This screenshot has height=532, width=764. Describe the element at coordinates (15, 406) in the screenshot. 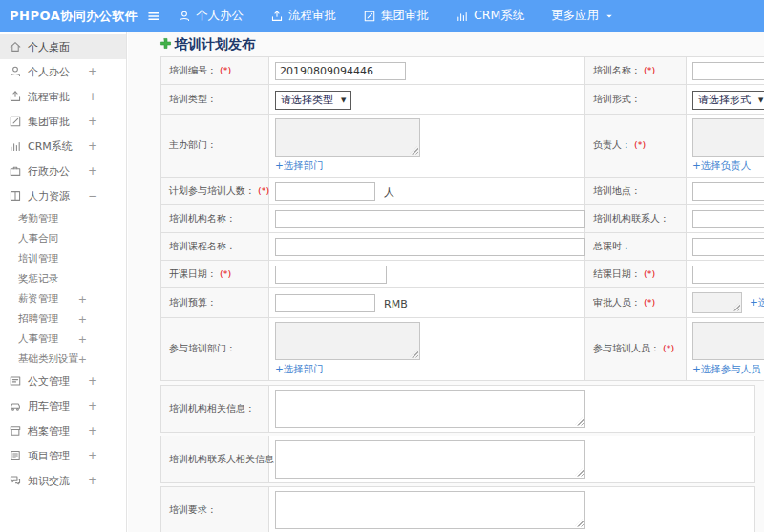

I see `car-icon` at that location.